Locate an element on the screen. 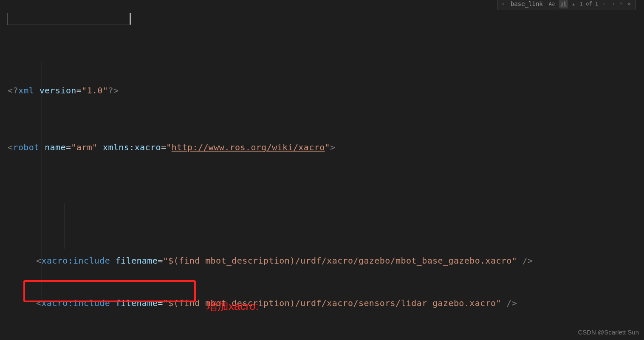  next-match-icon: → is located at coordinates (613, 4).